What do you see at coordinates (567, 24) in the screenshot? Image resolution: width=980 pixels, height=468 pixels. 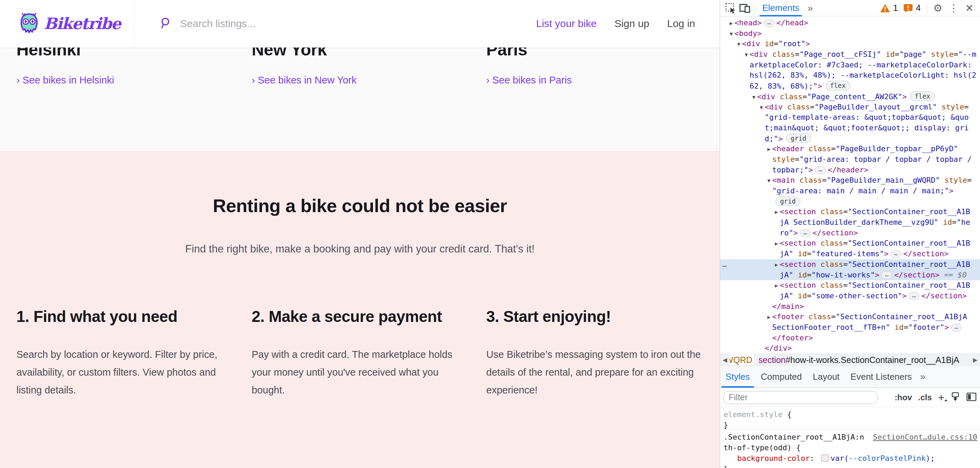 I see `list-your-bike-link: List your bike` at bounding box center [567, 24].